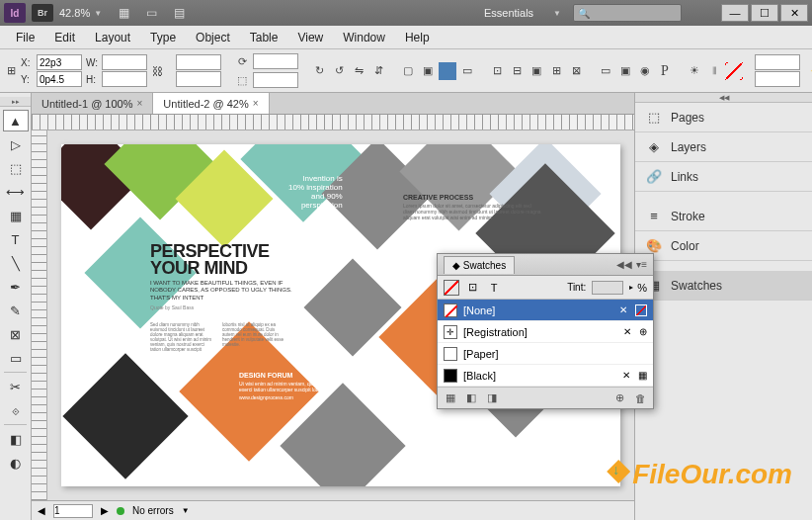  What do you see at coordinates (608, 288) in the screenshot?
I see `tint-input` at bounding box center [608, 288].